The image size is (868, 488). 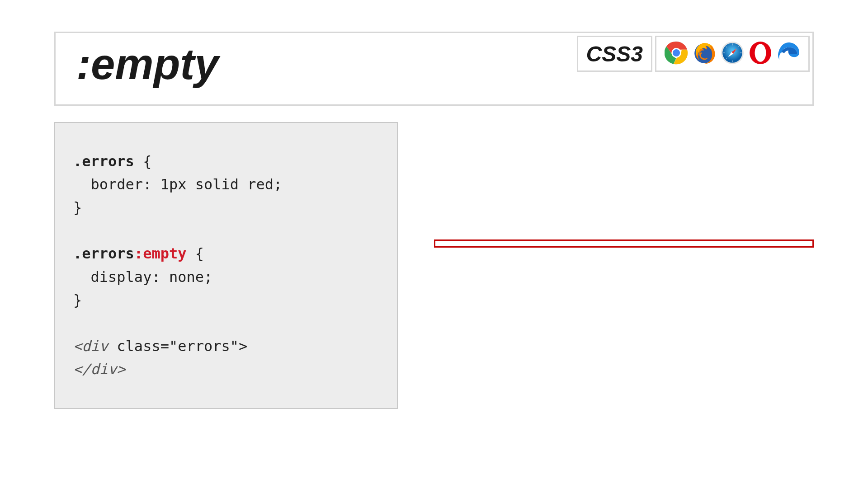 What do you see at coordinates (99, 369) in the screenshot?
I see `code-html-close-tag: </div>` at bounding box center [99, 369].